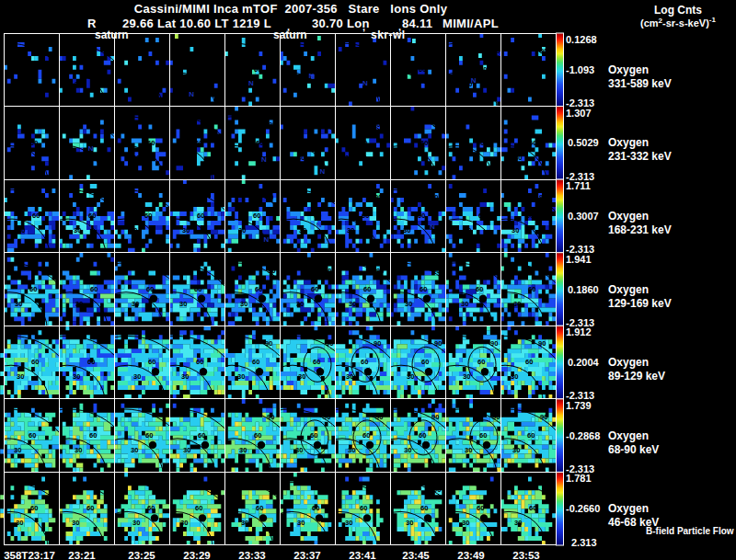 The height and width of the screenshot is (560, 736). I want to click on svg-text: 29.66 Lat 10.60 LT 1219 L, so click(197, 24).